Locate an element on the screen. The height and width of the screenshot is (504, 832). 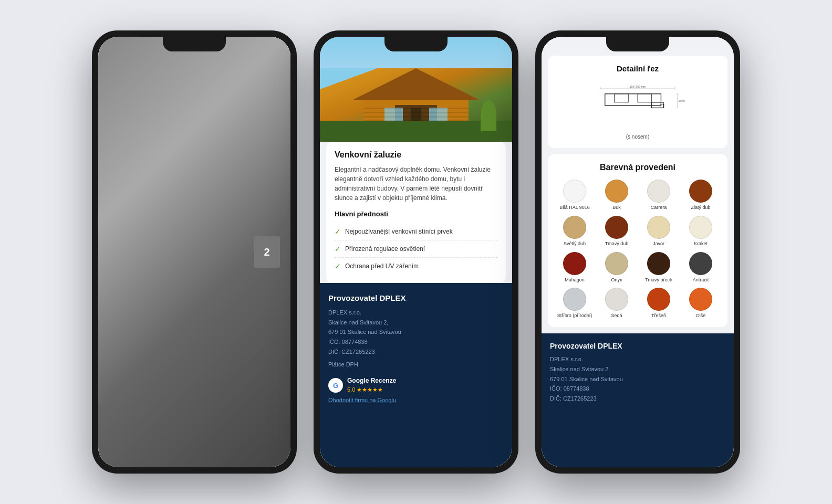
color-name: Onyx is located at coordinates (617, 280).